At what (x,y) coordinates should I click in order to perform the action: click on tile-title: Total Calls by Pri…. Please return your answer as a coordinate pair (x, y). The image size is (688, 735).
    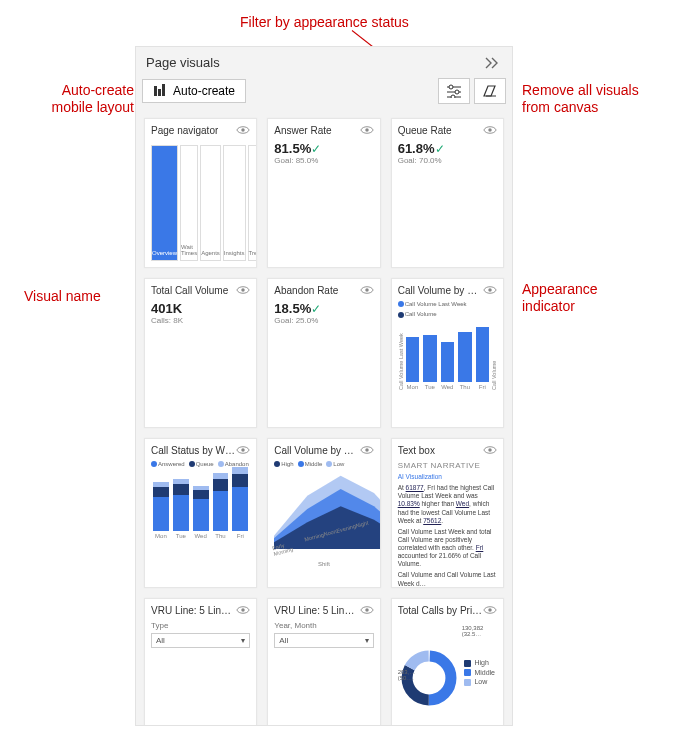
    Looking at the image, I should click on (440, 610).